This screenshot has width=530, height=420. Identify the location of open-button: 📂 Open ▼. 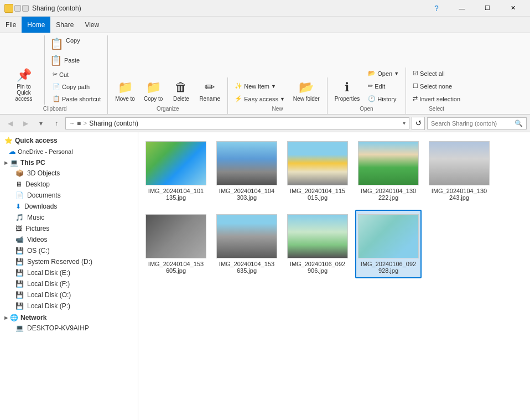
(383, 73).